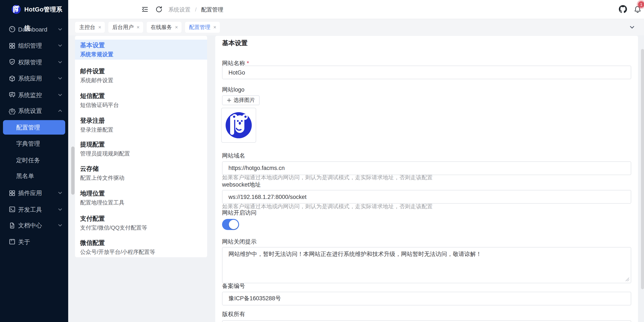 The image size is (644, 322). What do you see at coordinates (12, 78) in the screenshot?
I see `cube-icon` at bounding box center [12, 78].